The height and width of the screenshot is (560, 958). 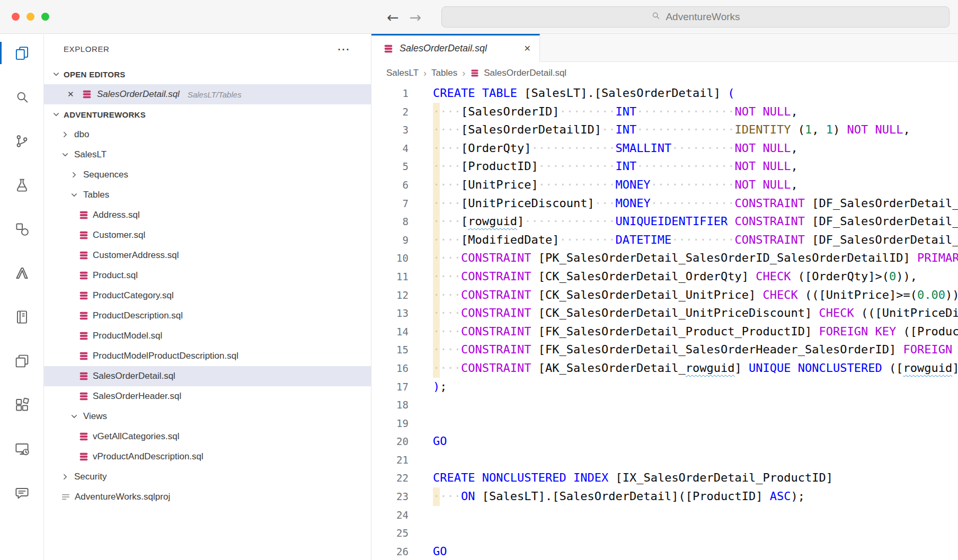 I want to click on code-line-content: ····CONSTRAINT [AK_SalesOrderDetail_rowg…, so click(x=695, y=369).